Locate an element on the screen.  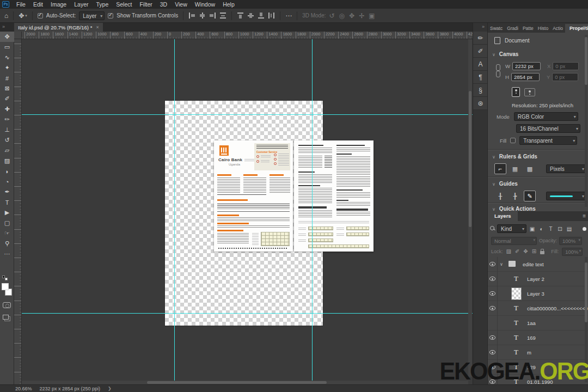
3d-camera-icon: ▣ is located at coordinates (371, 16).